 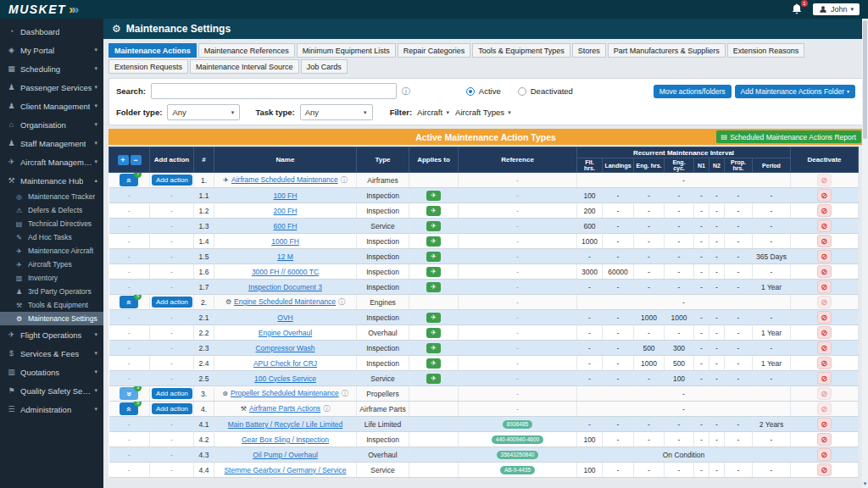 I want to click on sidebar-item-maintenance-aircraft: ✈Maintenance Aircraft, so click(x=52, y=251).